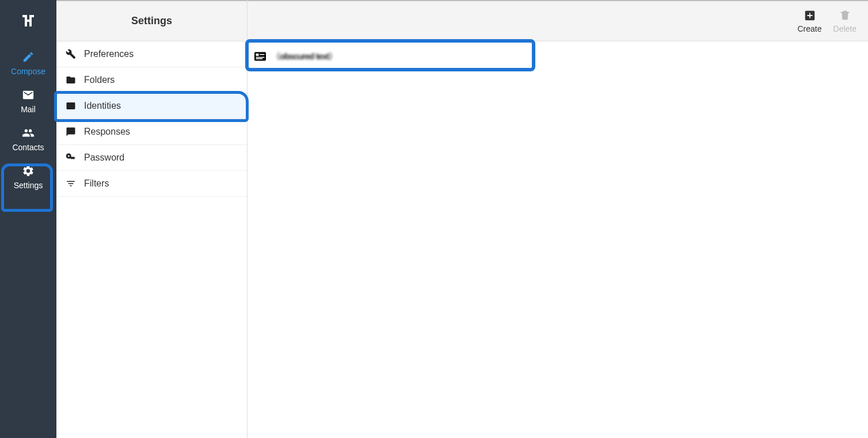 The image size is (868, 438). Describe the element at coordinates (152, 184) in the screenshot. I see `settings-item-filters: Filters` at that location.